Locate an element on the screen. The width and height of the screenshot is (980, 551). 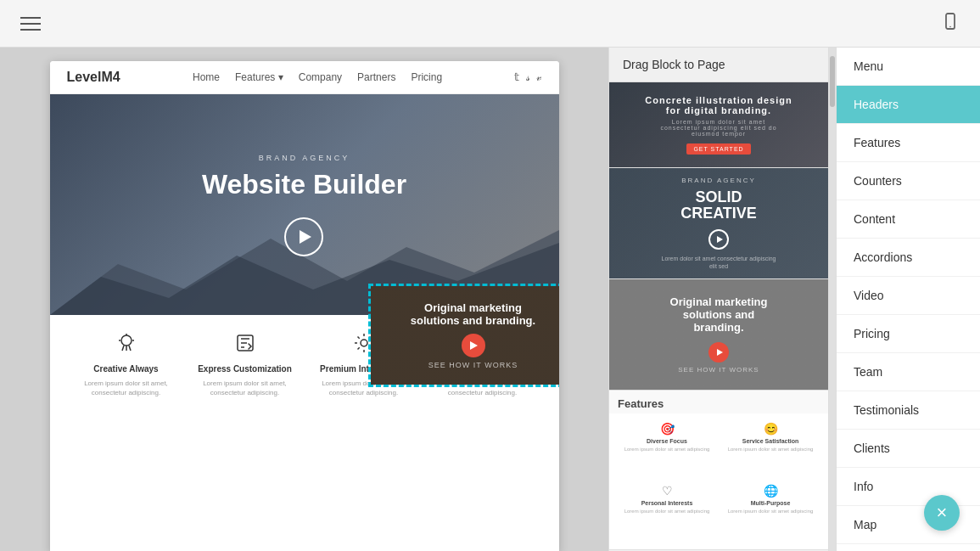
tech-label: Multi-Purpose is located at coordinates (770, 503).